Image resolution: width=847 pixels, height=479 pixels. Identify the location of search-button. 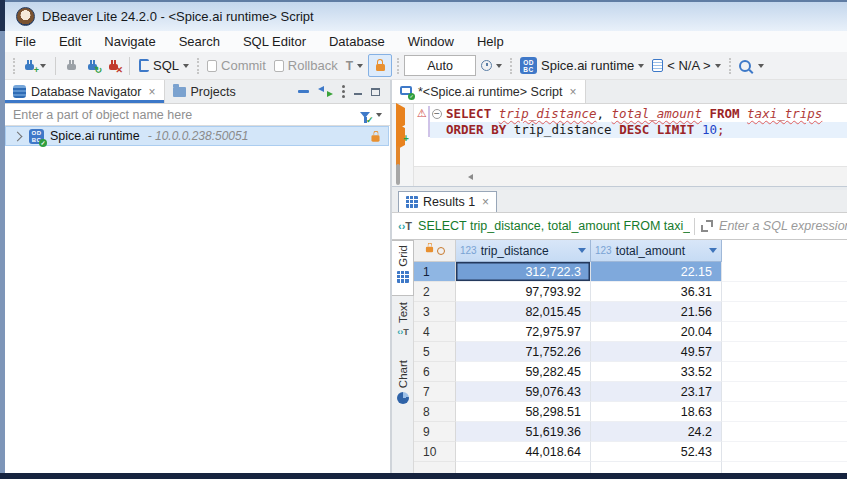
(752, 66).